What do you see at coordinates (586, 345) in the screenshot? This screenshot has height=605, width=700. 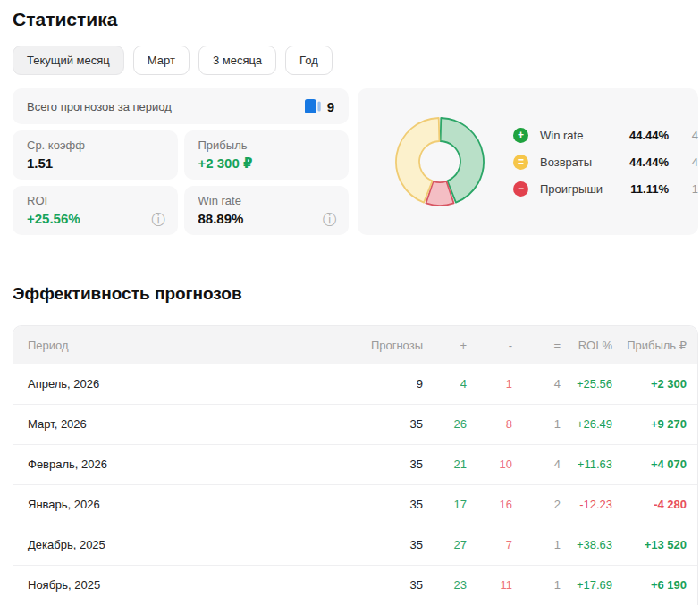 I see `col-roi: ROI %` at bounding box center [586, 345].